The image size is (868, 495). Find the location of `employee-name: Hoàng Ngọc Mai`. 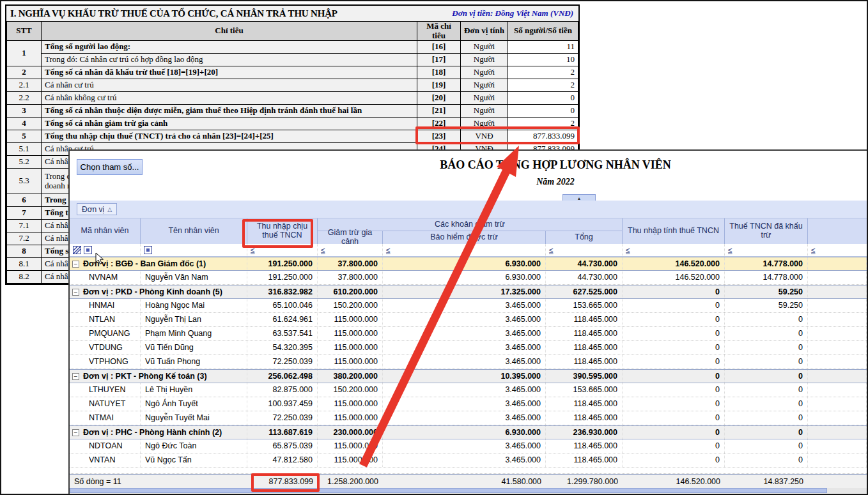

employee-name: Hoàng Ngọc Mai is located at coordinates (194, 305).